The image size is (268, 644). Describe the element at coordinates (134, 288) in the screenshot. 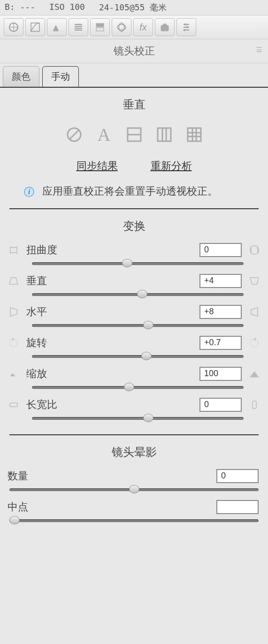

I see `vertical-row: 垂直` at that location.